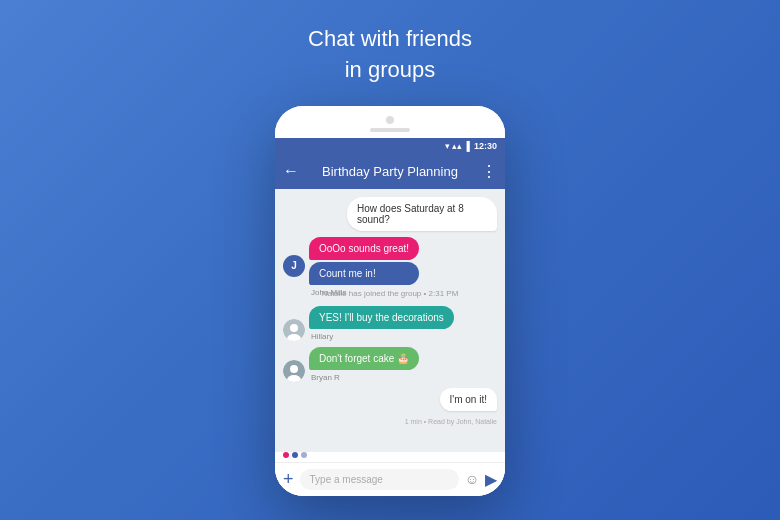 The image size is (780, 520). What do you see at coordinates (390, 422) in the screenshot?
I see `read-receipt: 1 min • Read by John, Natalie` at bounding box center [390, 422].